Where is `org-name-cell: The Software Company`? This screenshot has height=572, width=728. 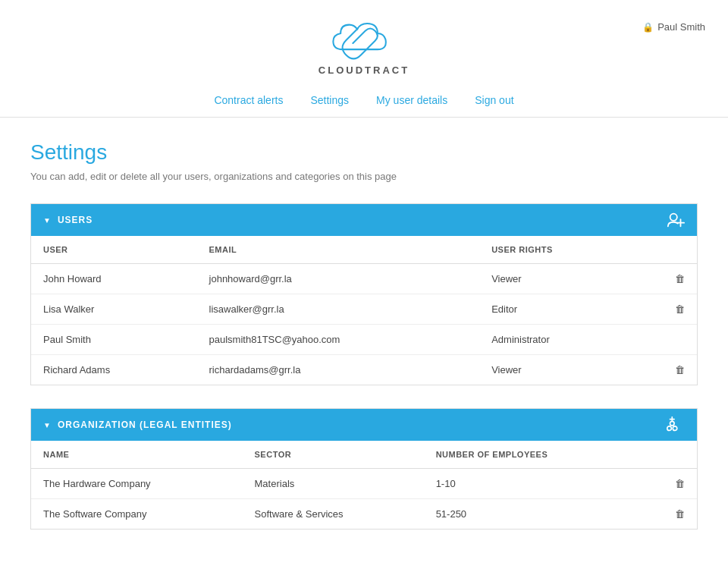
org-name-cell: The Software Company is located at coordinates (136, 514).